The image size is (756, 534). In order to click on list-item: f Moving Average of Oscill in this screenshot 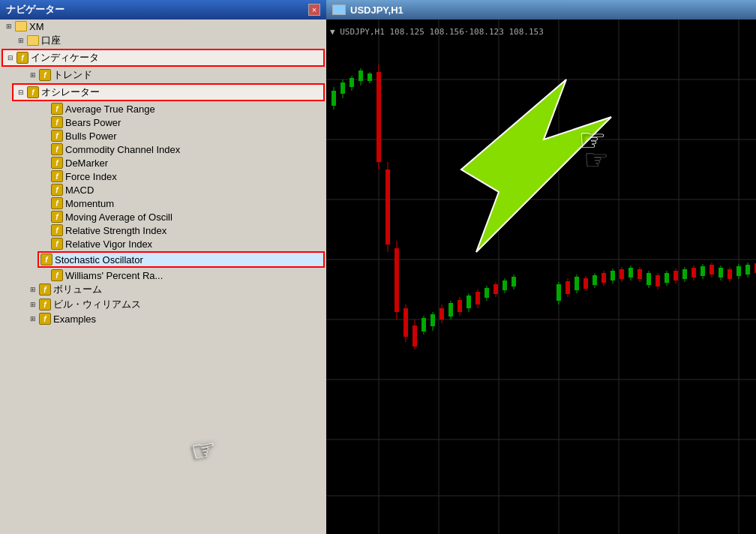, I will do `click(164, 217)`.